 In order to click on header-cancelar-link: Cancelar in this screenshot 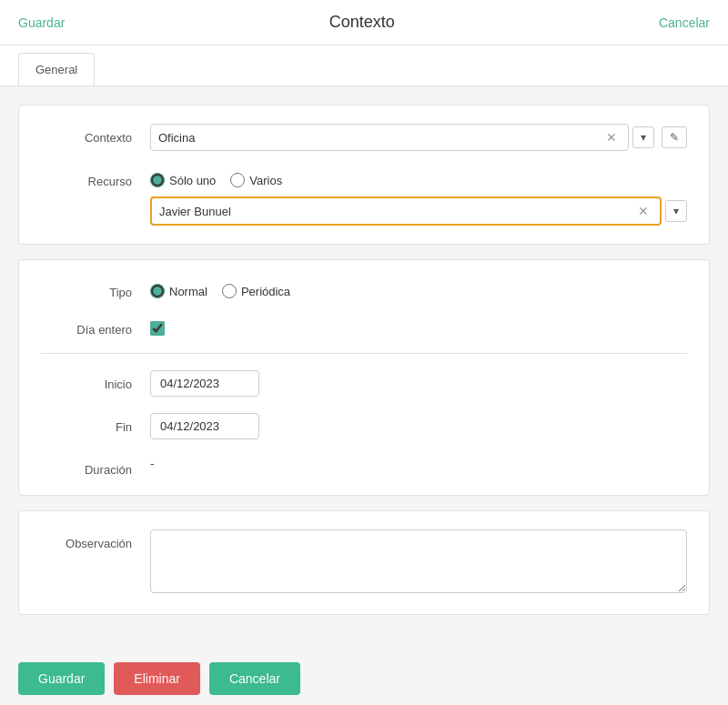, I will do `click(684, 23)`.